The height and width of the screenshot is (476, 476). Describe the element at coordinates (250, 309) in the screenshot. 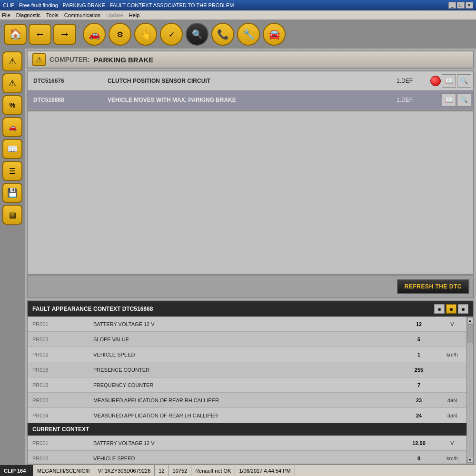

I see `fault-context-header: FAULT APPEARANCE CONTEXT DTC516868 ■ ■ ■` at that location.